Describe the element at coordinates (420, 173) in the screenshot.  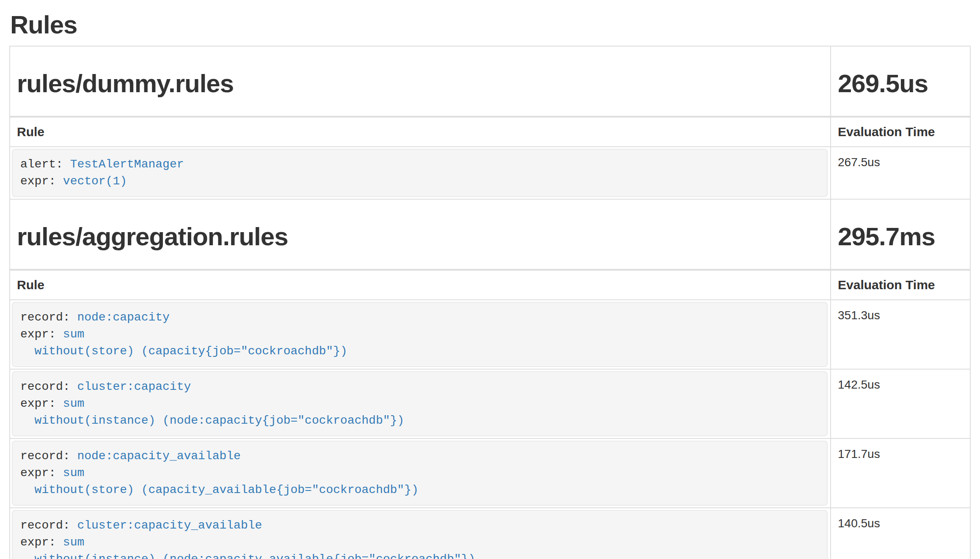
I see `rule-definition-cell: alert: TestAlertManager expr: vector(1)` at that location.